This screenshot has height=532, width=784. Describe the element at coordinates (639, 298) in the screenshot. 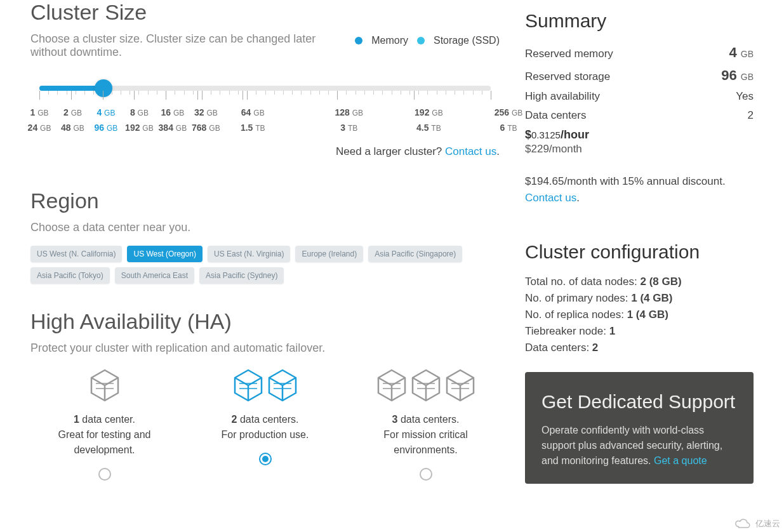

I see `cfg-primary-nodes: No. of primary nodes: 1 (4 GB)` at that location.